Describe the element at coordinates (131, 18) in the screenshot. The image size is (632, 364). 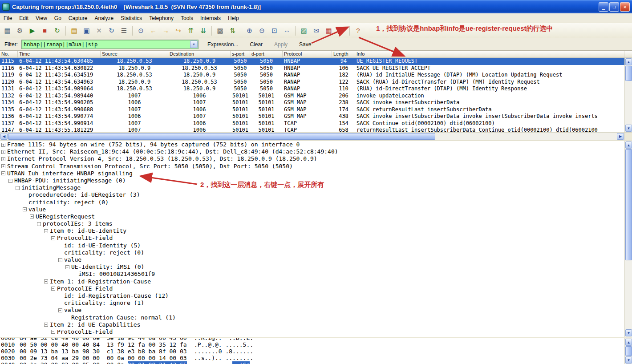
I see `menu-statistics: Statistics` at that location.